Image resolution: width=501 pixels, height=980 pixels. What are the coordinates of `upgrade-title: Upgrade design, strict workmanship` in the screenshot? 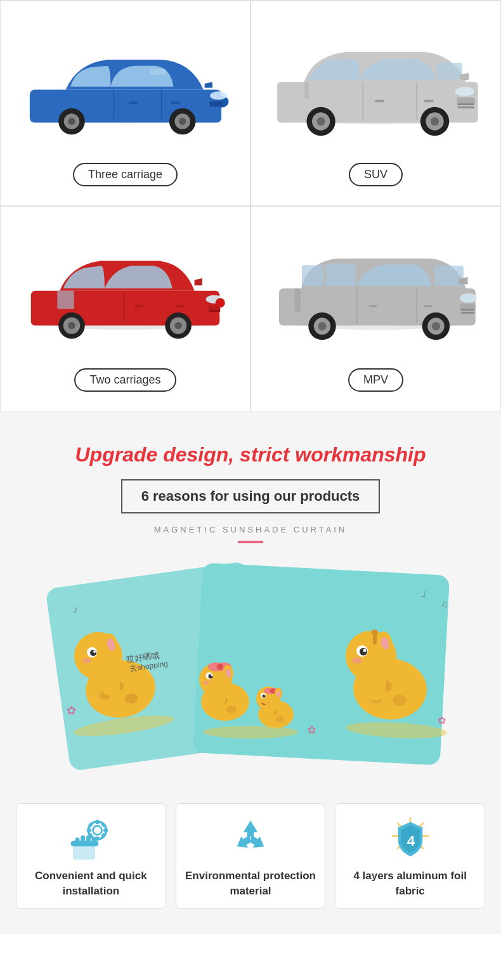 It's located at (251, 455).